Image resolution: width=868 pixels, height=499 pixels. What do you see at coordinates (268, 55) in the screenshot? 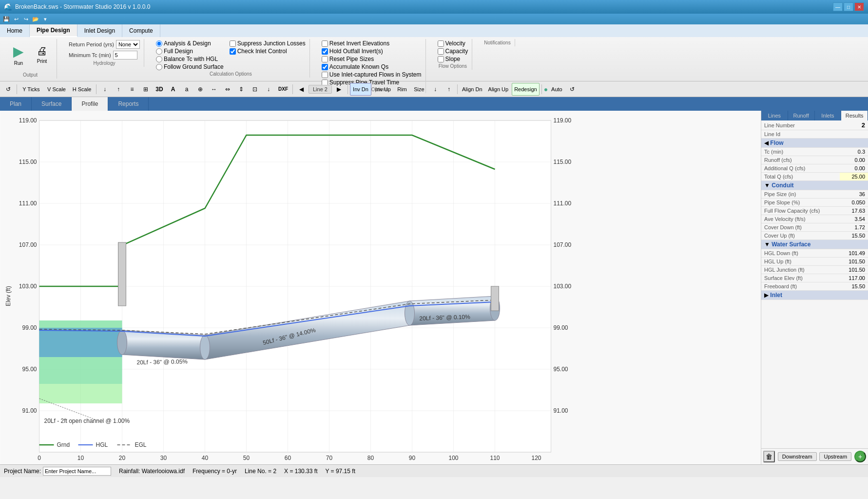
I see `calc-checkbox-group: Suppress Junction Losses Check Inlet Con…` at bounding box center [268, 55].